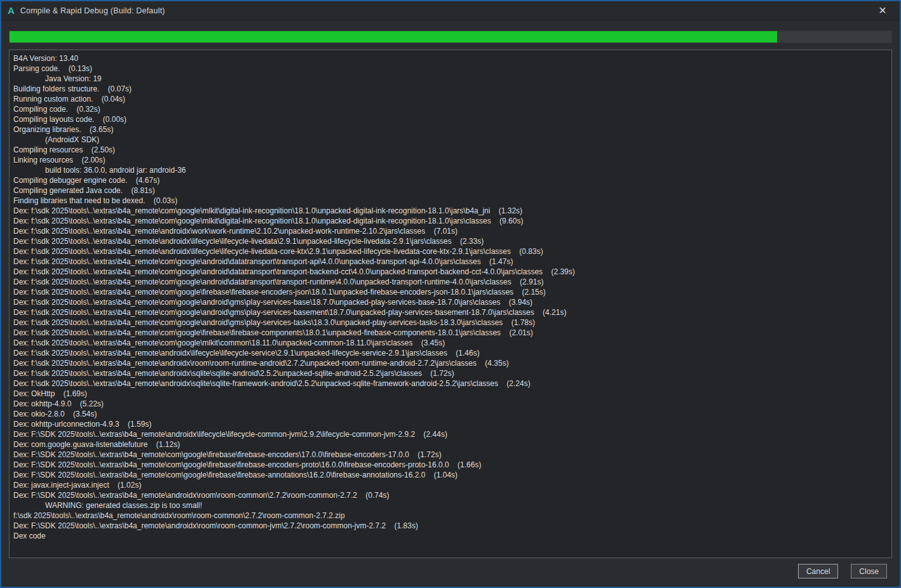 The width and height of the screenshot is (901, 588). Describe the element at coordinates (450, 180) in the screenshot. I see `log-line: Compiling debugger engine code. (4.67s)` at that location.